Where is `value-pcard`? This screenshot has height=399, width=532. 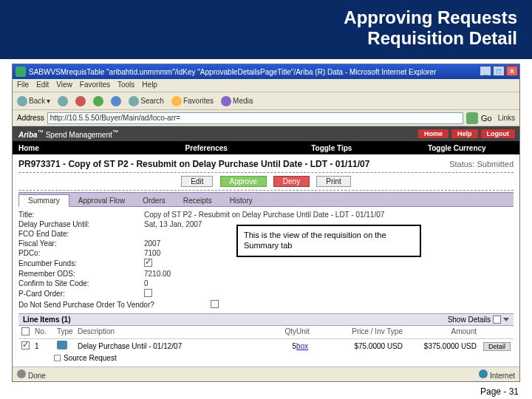 value-pcard is located at coordinates (329, 294).